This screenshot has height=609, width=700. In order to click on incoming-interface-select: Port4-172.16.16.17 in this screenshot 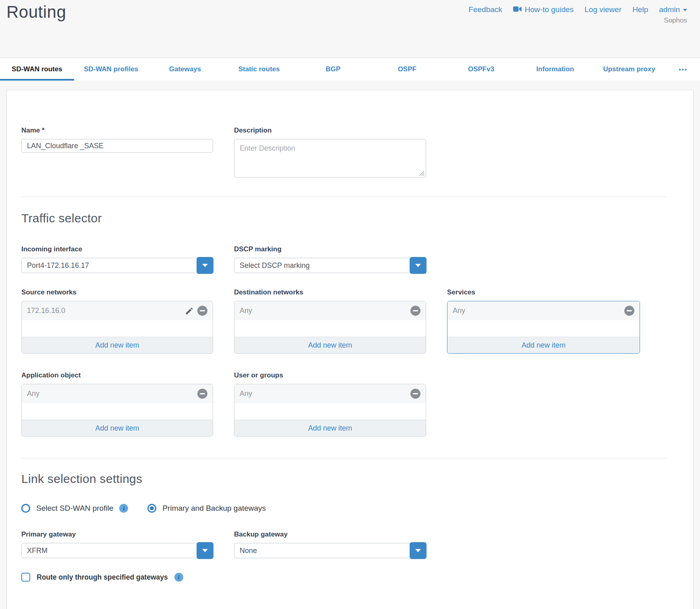, I will do `click(117, 265)`.